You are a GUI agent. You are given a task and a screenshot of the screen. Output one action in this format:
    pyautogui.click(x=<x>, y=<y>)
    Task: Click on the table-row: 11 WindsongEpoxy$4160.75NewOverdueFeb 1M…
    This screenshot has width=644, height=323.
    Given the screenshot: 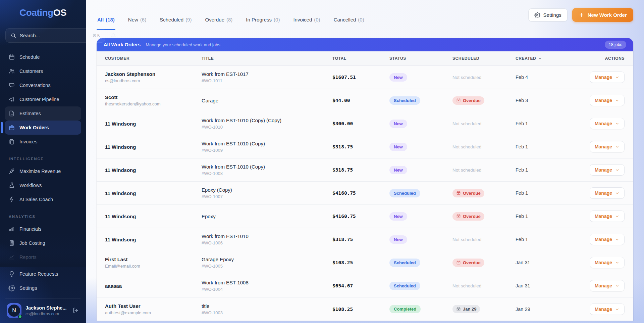 What is the action you would take?
    pyautogui.click(x=365, y=216)
    